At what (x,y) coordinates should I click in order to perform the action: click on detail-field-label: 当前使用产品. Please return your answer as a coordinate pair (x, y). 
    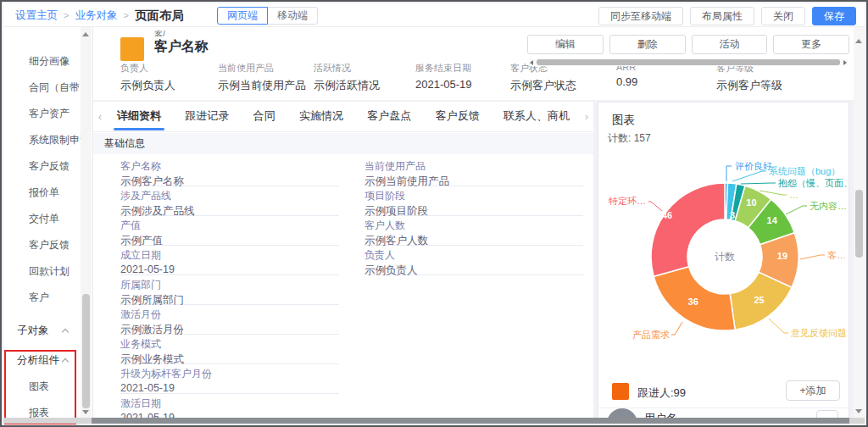
    Looking at the image, I should click on (474, 166).